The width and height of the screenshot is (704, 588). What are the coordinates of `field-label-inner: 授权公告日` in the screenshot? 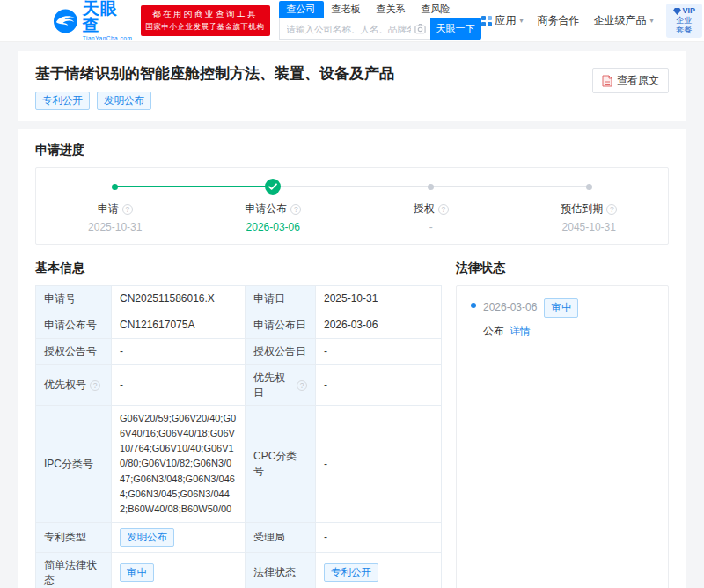 It's located at (280, 352).